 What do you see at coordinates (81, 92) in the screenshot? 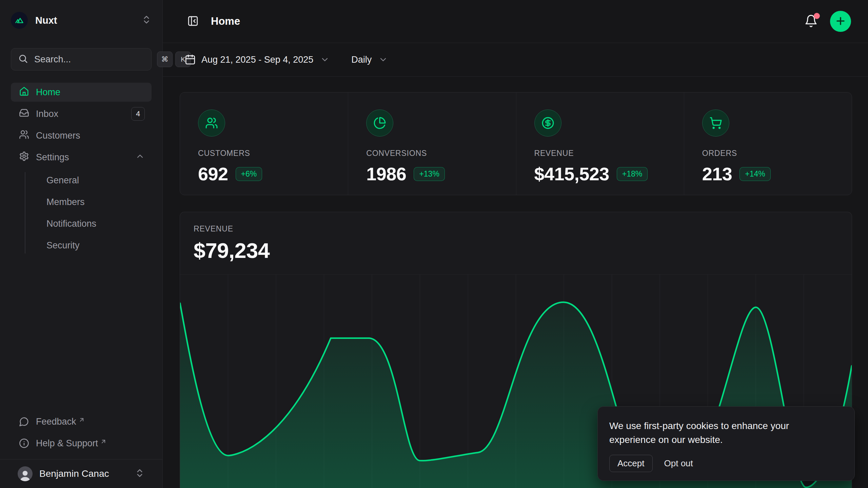
I see `sidebar-item-home: Home` at bounding box center [81, 92].